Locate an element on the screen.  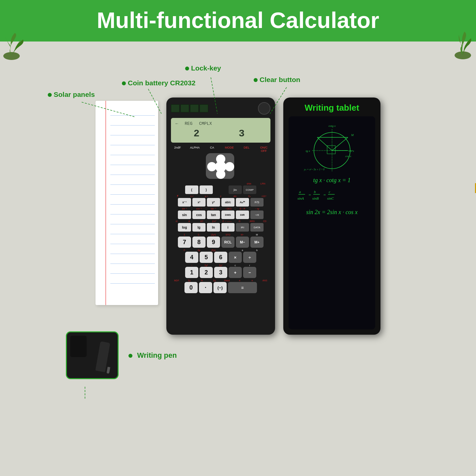
btn-close-paren: ) is located at coordinates (206, 190).